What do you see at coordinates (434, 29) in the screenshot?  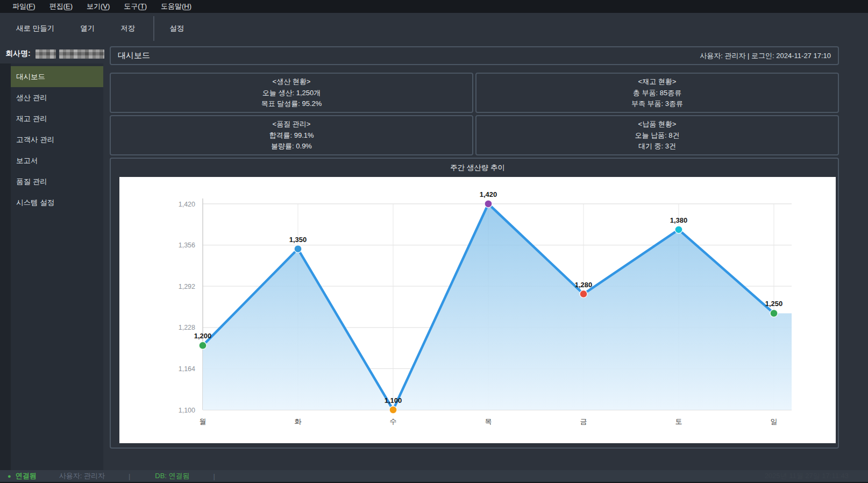 I see `toolbar: 새로 만들기 열기 저장 설정` at bounding box center [434, 29].